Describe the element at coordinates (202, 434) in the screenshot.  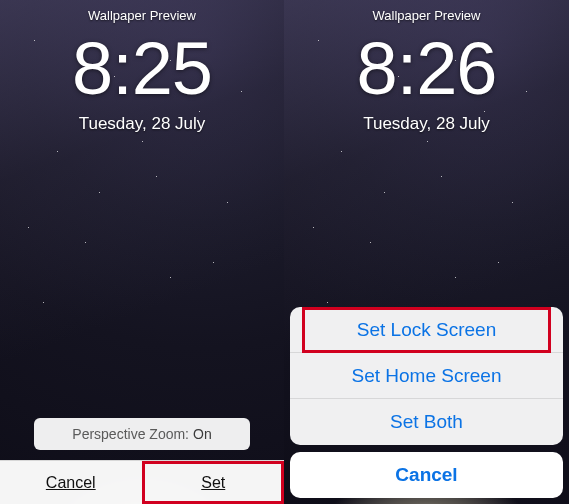
I see `perspective-zoom-value: On` at that location.